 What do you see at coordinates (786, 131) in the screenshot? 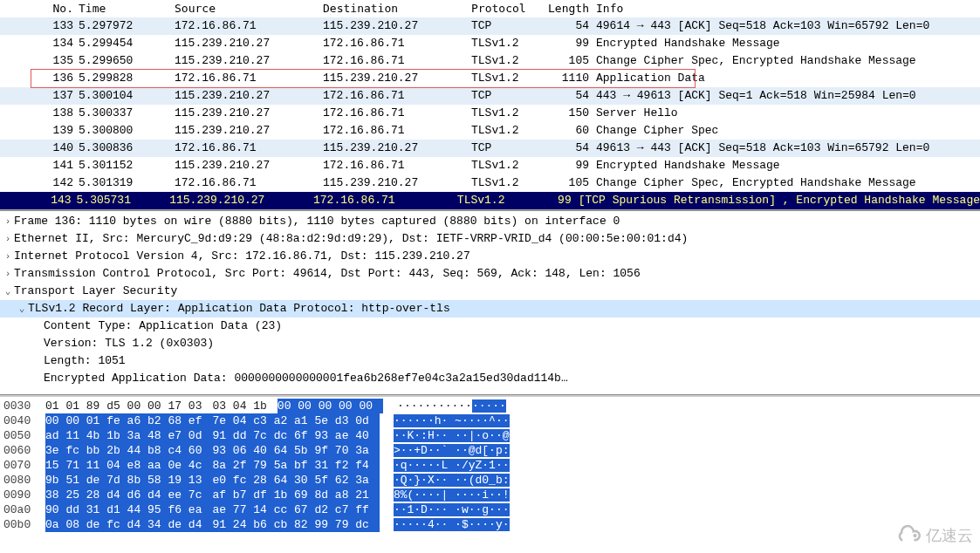
I see `cell-info: Change Cipher Spec` at bounding box center [786, 131].